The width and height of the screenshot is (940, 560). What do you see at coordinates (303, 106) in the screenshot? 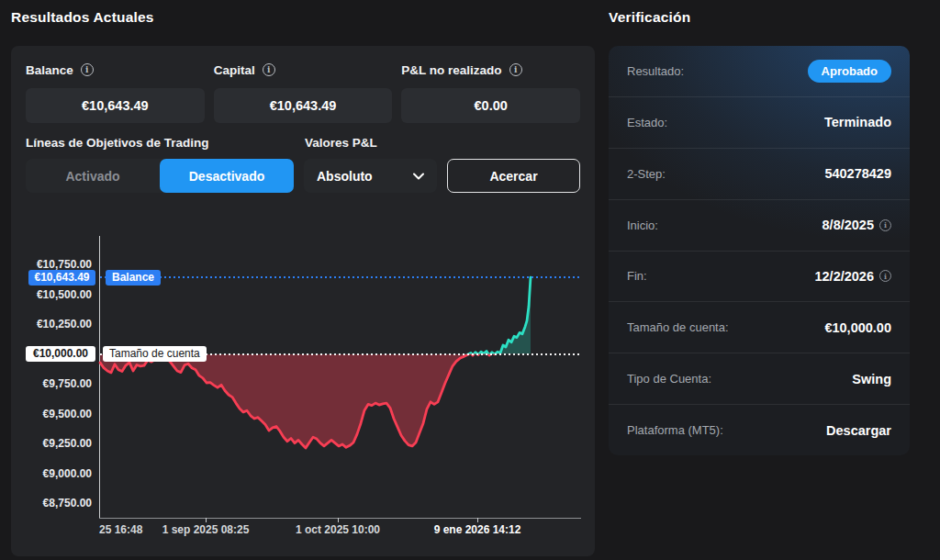
I see `capital-value: €10,643.49` at bounding box center [303, 106].